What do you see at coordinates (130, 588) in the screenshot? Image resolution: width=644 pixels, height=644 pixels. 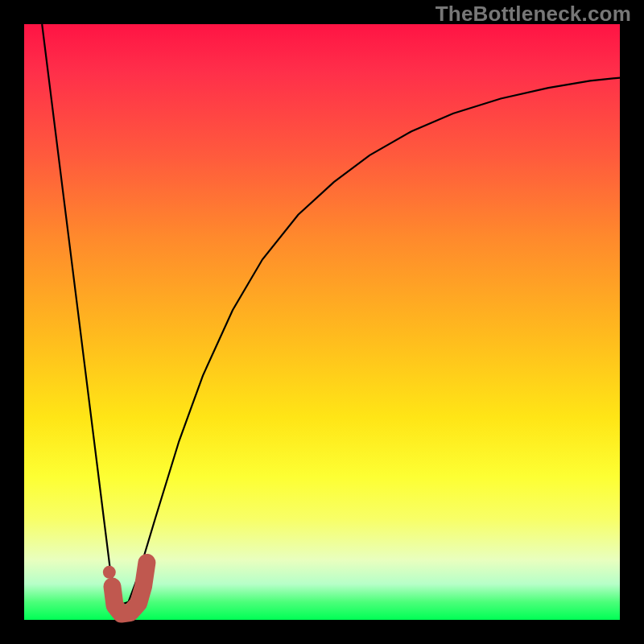 I see `optimum-hook` at bounding box center [130, 588].